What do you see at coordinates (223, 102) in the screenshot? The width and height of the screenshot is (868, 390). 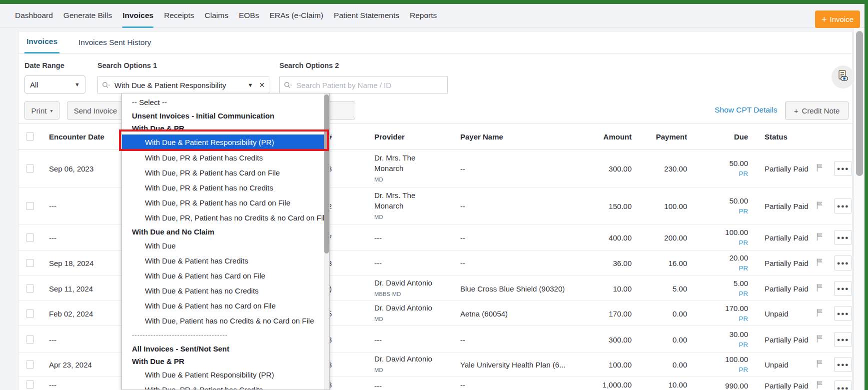 I see `dropdown-option: -- Select --` at bounding box center [223, 102].